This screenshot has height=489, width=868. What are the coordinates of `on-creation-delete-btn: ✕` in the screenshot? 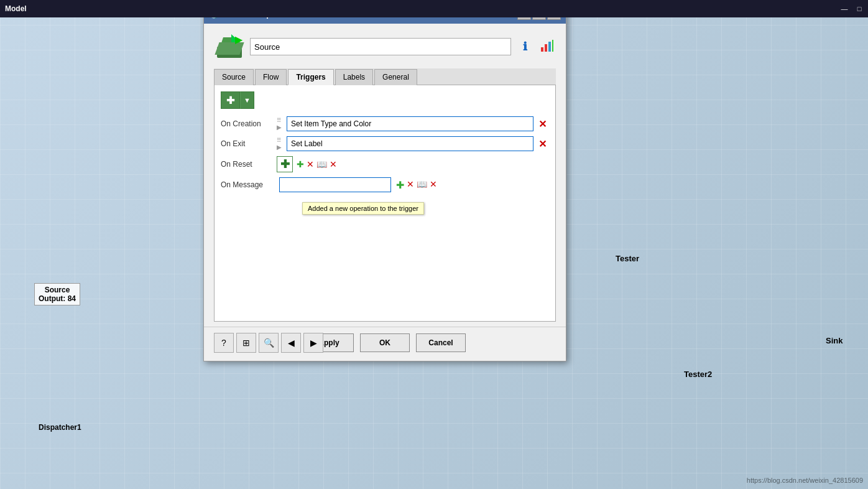 It's located at (542, 124).